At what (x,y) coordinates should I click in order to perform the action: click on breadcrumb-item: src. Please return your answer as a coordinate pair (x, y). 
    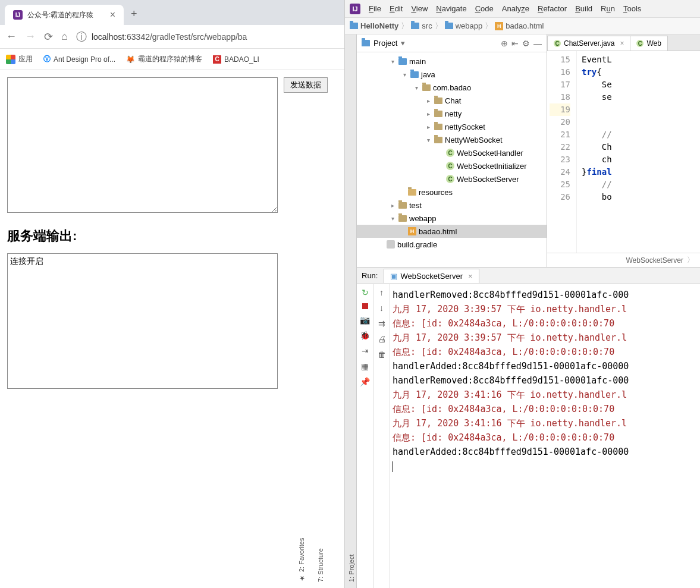
    Looking at the image, I should click on (421, 26).